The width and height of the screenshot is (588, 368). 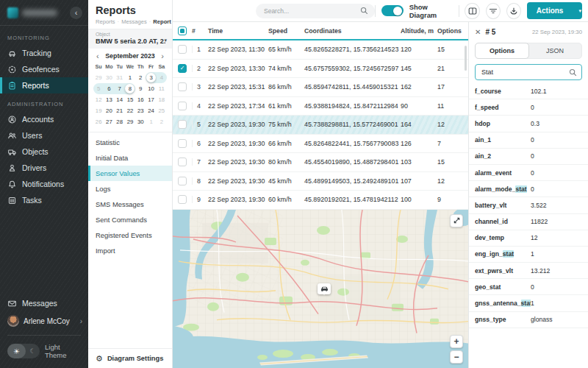 What do you see at coordinates (419, 31) in the screenshot?
I see `column-header-altitude-m: Altitude, m` at bounding box center [419, 31].